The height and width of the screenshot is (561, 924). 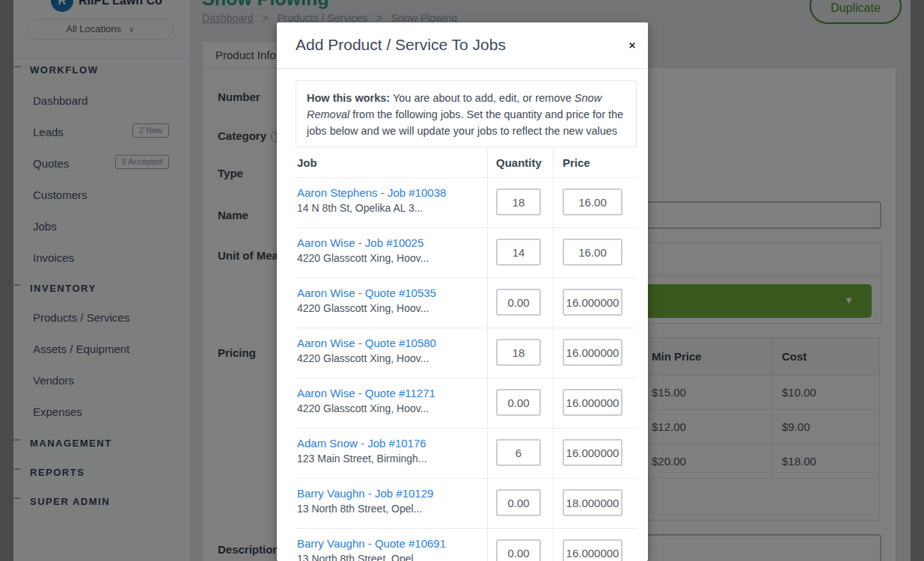 What do you see at coordinates (466, 353) in the screenshot?
I see `job-row: Aaron Wise - Quote #105804220 Glasscott …` at bounding box center [466, 353].